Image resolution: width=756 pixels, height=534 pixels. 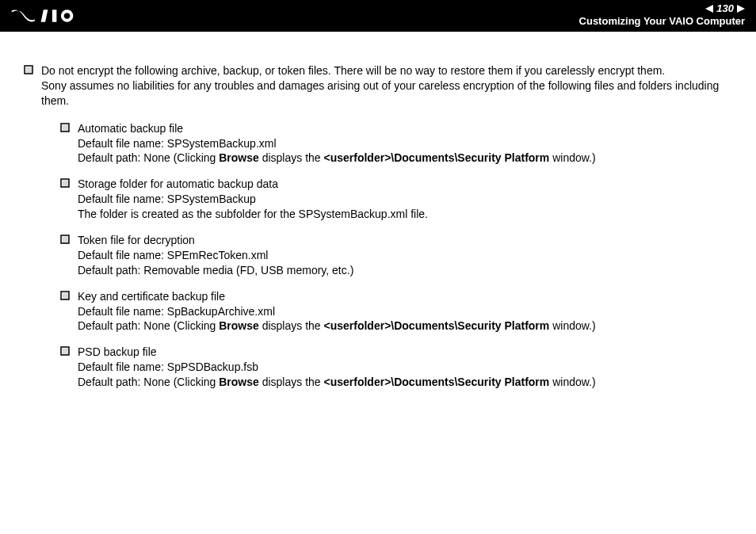 I want to click on intro-line-2: Sony assumes no liabilities for any trou…, so click(x=380, y=93).